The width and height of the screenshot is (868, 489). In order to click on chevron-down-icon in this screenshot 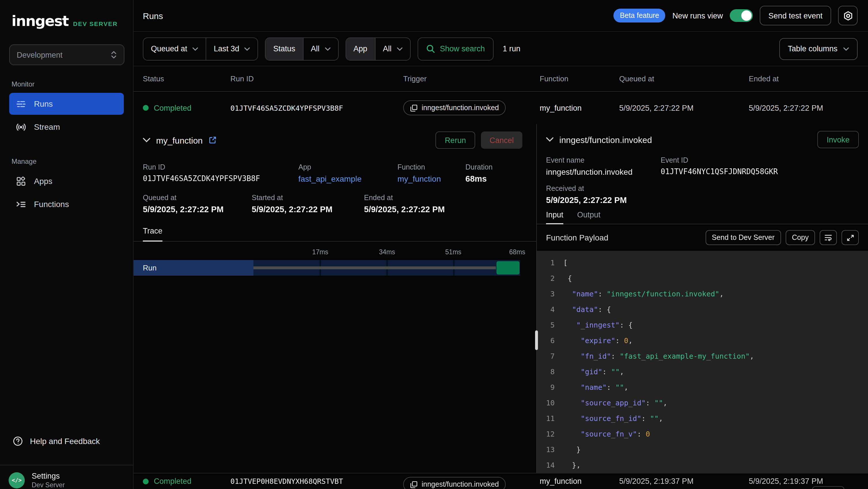, I will do `click(247, 49)`.